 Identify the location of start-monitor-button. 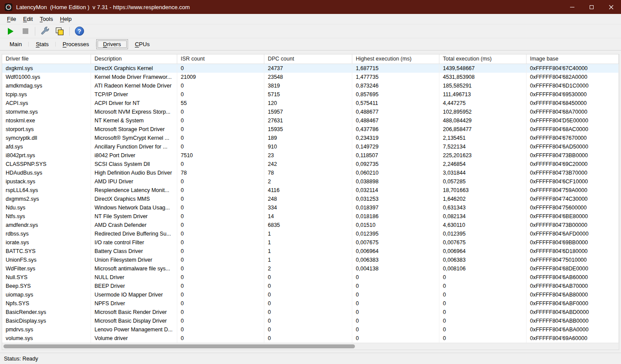
(10, 31).